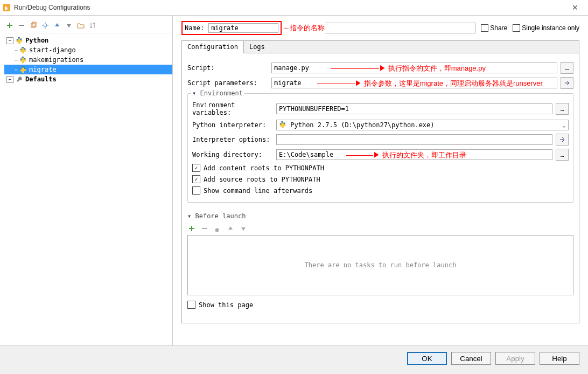  What do you see at coordinates (559, 358) in the screenshot?
I see `help-button: Help` at bounding box center [559, 358].